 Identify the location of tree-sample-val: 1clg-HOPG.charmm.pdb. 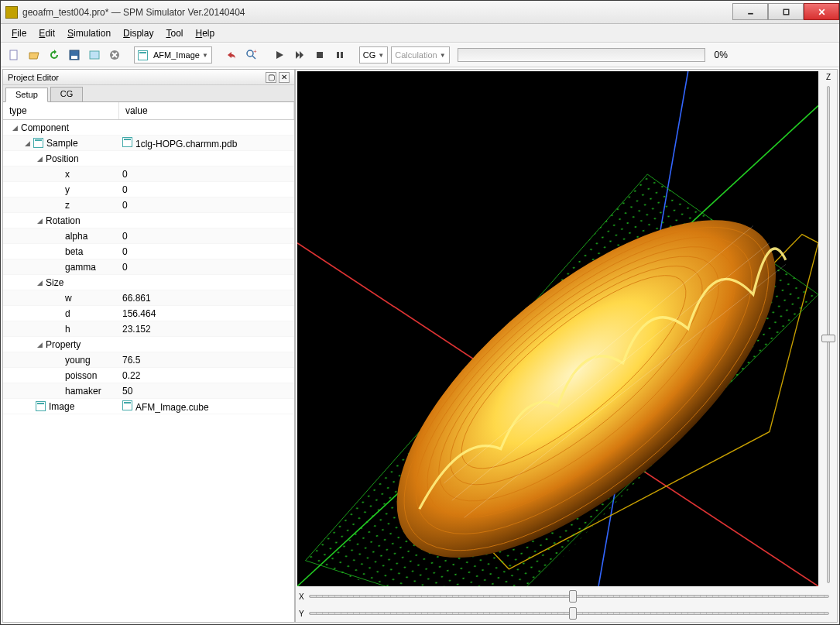
(186, 144).